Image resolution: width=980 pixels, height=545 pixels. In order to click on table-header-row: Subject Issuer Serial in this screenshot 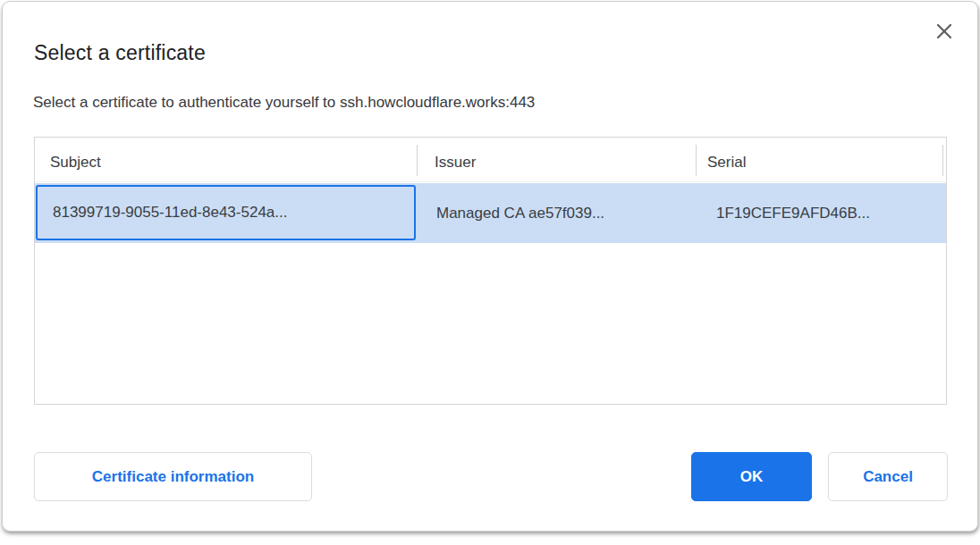, I will do `click(490, 160)`.